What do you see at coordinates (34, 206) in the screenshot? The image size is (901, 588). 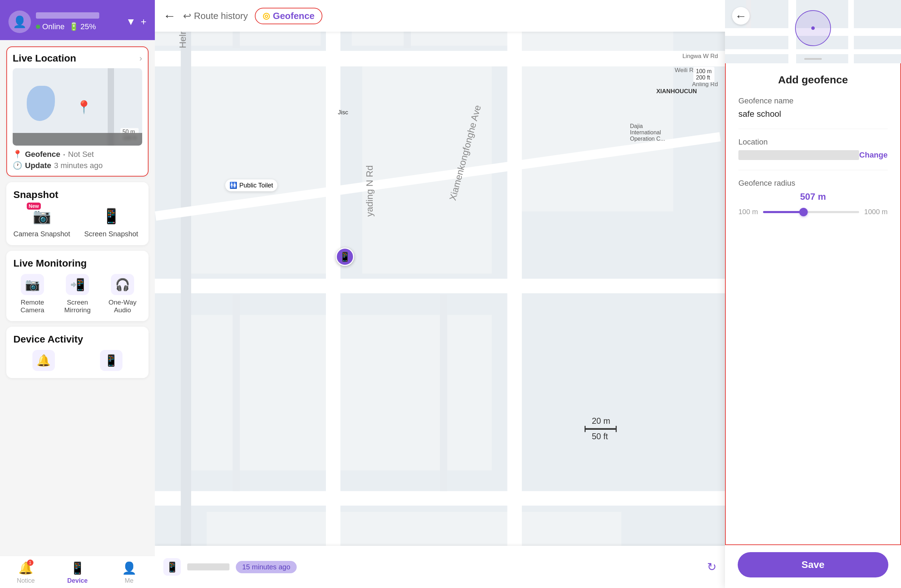 I see `new-badge: New` at bounding box center [34, 206].